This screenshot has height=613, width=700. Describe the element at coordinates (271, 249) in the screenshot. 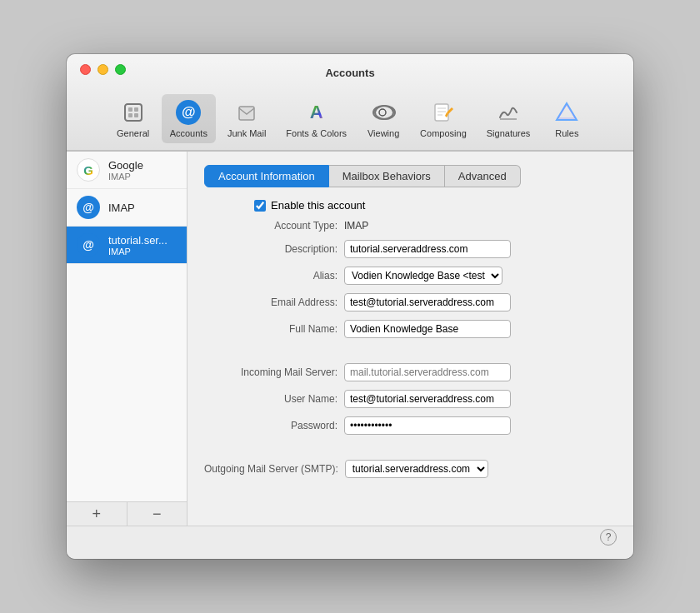

I see `description-label: Description:` at that location.